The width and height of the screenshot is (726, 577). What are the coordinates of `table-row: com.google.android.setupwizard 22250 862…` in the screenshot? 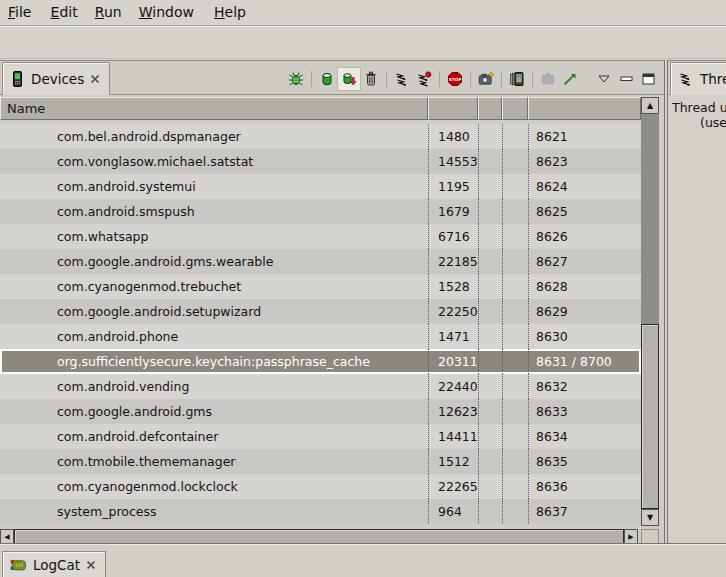 It's located at (320, 312).